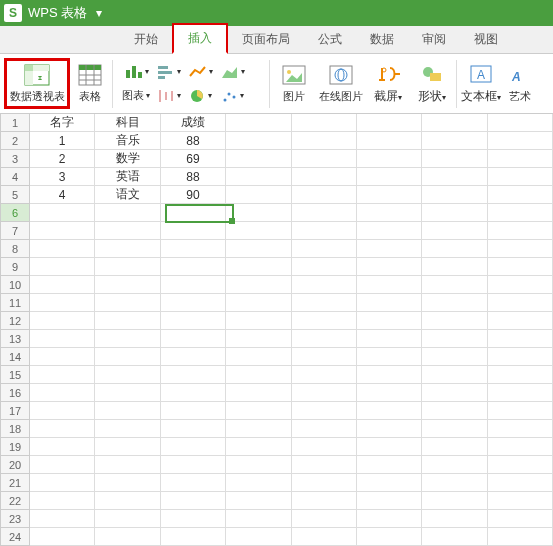  Describe the element at coordinates (15, 483) in the screenshot. I see `row-header: 21` at that location.